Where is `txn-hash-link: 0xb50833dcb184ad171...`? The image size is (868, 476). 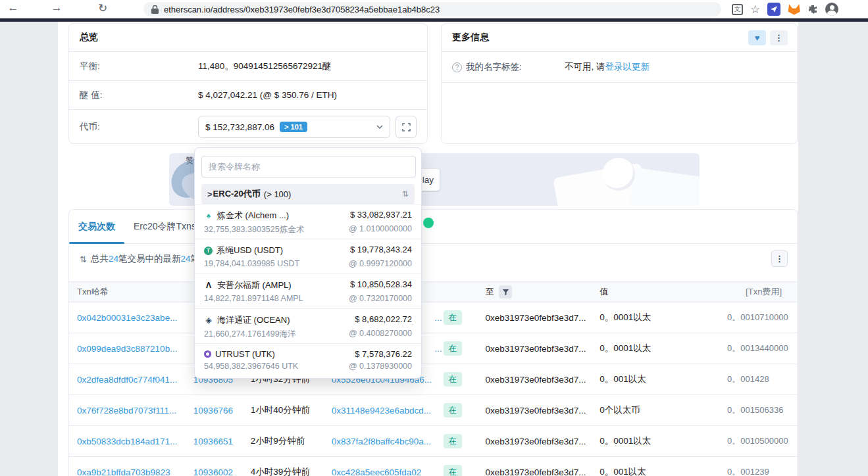 txn-hash-link: 0xb50833dcb184ad171... is located at coordinates (127, 442).